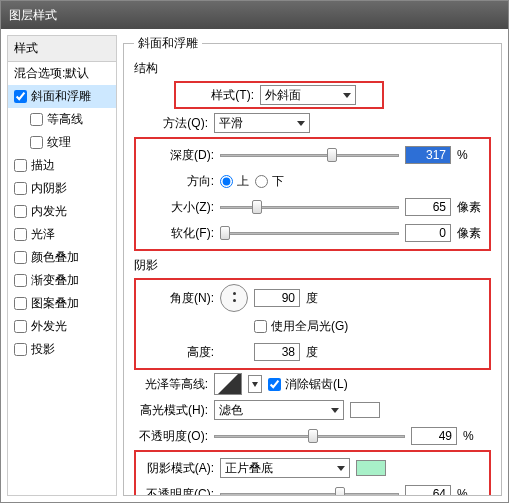  Describe the element at coordinates (171, 384) in the screenshot. I see `gloss-label: 光泽等高线:` at that location.